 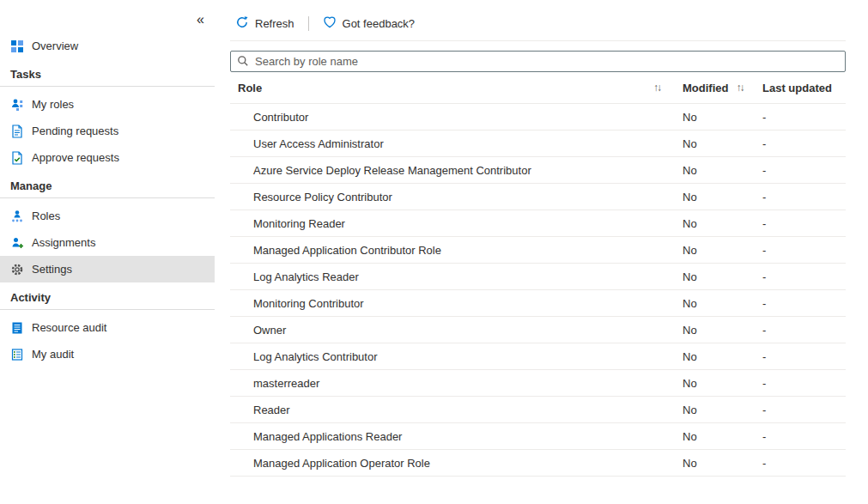 What do you see at coordinates (441, 251) in the screenshot?
I see `row-role: Managed Application Contributor Role` at bounding box center [441, 251].